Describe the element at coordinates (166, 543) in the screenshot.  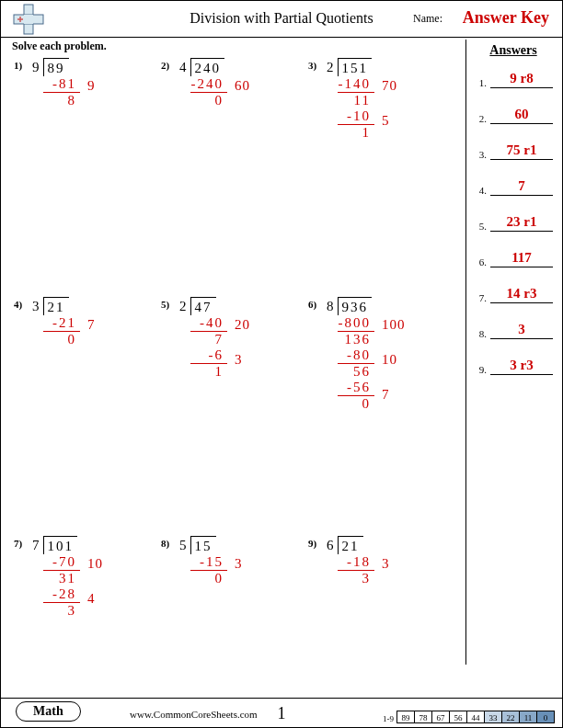
I see `problem-number: 8)` at that location.